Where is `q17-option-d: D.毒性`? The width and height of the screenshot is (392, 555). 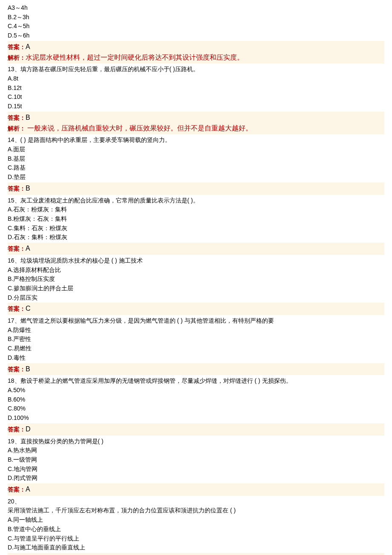
q17-option-d: D.毒性 is located at coordinates (196, 358).